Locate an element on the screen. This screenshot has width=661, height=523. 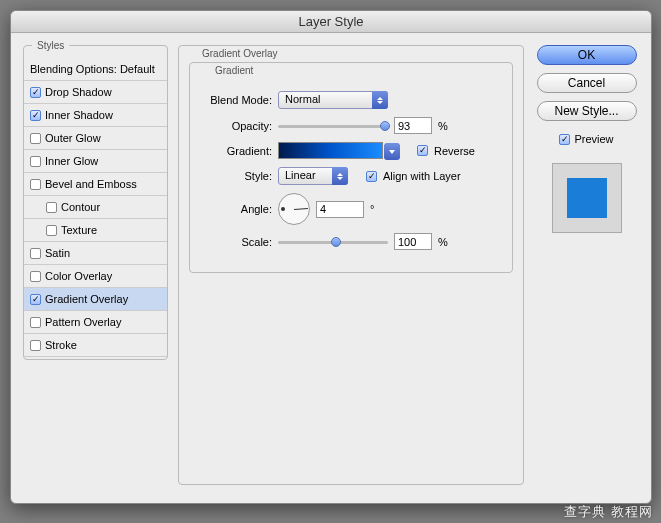
style-select: Linear is located at coordinates (313, 176).